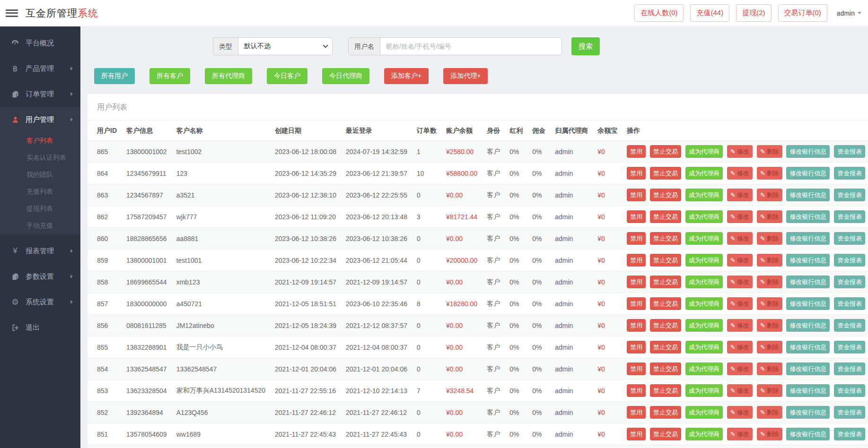 The width and height of the screenshot is (868, 448). What do you see at coordinates (803, 13) in the screenshot?
I see `trade-orders-button: 交易订单(0)` at bounding box center [803, 13].